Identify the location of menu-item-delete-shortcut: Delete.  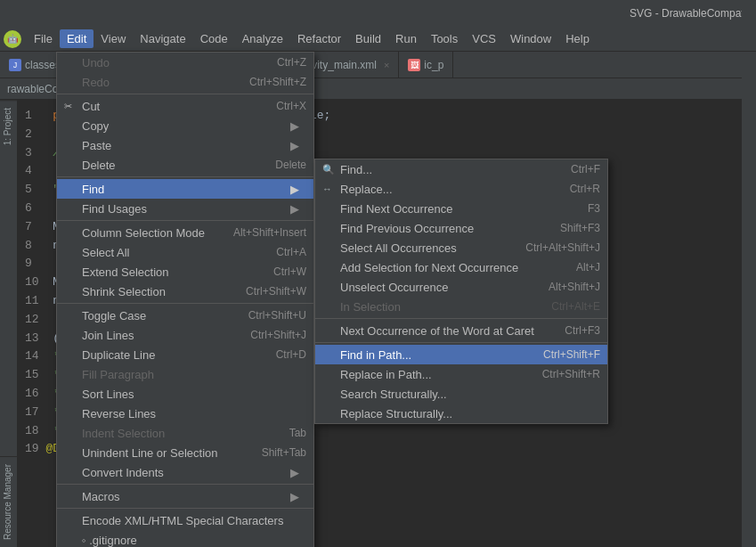
(290, 165).